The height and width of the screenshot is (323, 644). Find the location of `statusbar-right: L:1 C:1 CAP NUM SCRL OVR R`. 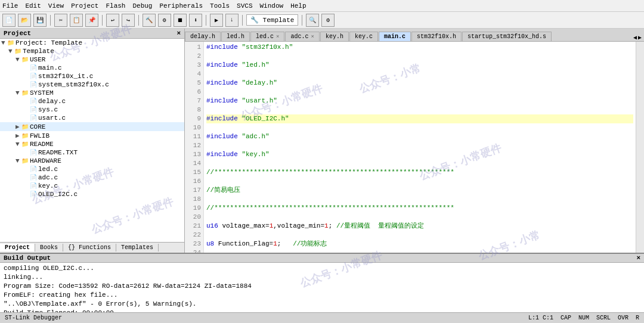

statusbar-right: L:1 C:1 CAP NUM SCRL OVR R is located at coordinates (584, 318).